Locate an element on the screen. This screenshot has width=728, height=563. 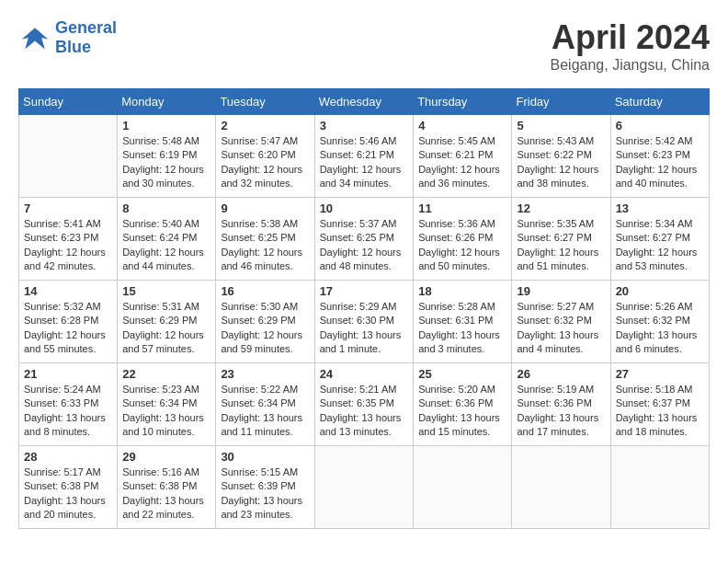
logo-blue: Blue is located at coordinates (74, 47).